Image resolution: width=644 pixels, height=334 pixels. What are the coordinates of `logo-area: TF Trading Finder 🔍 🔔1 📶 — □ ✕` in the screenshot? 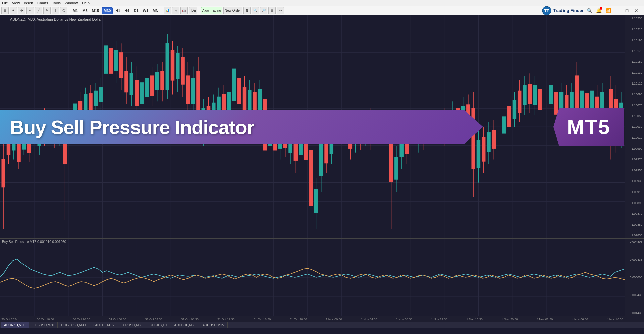 It's located at (592, 11).